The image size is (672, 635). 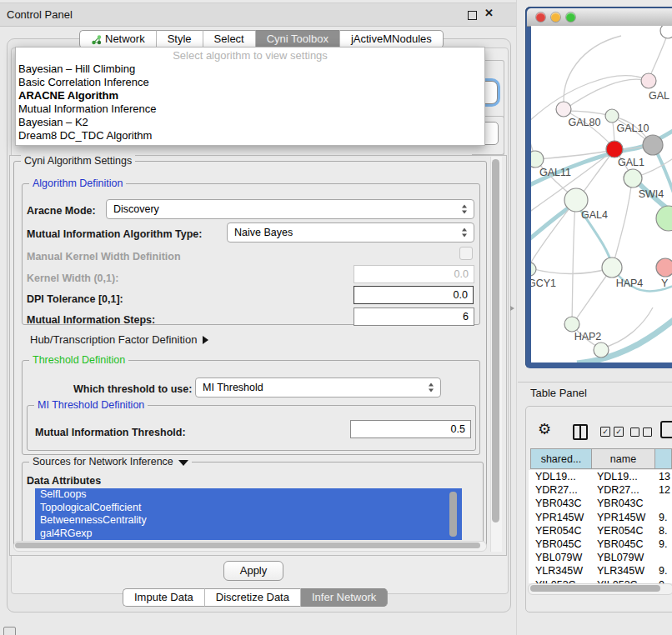 What do you see at coordinates (466, 253) in the screenshot?
I see `manual-kernel-checkbox` at bounding box center [466, 253].